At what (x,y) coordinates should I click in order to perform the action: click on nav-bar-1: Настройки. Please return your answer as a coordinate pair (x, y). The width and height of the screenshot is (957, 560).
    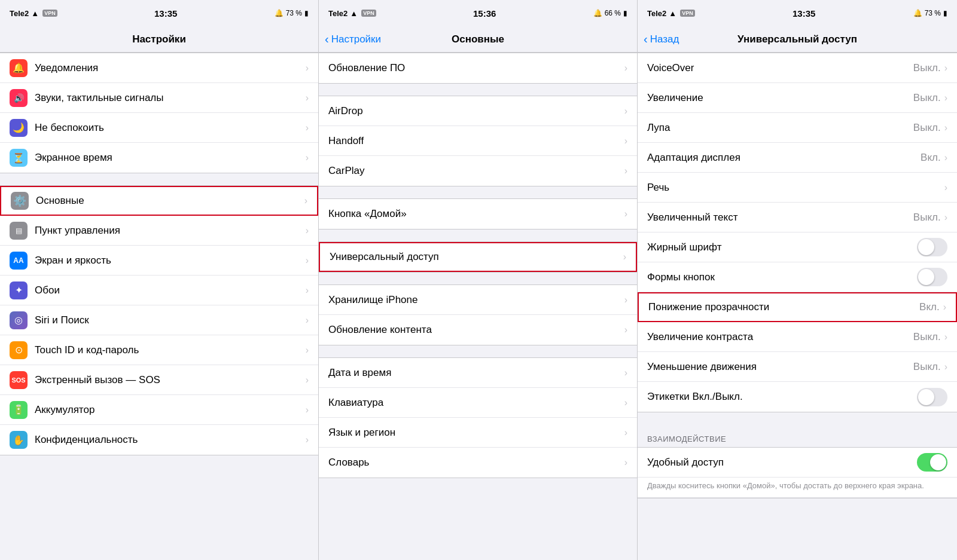
    Looking at the image, I should click on (159, 39).